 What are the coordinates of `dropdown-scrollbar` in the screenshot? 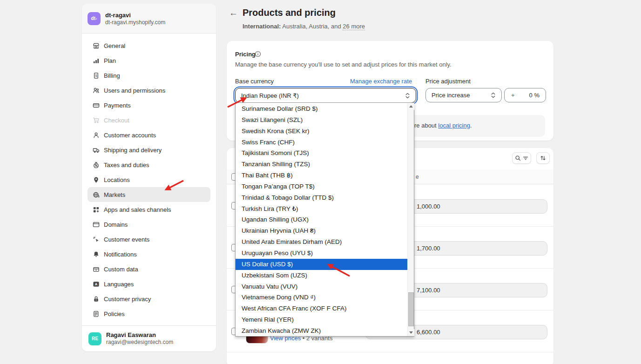 It's located at (411, 220).